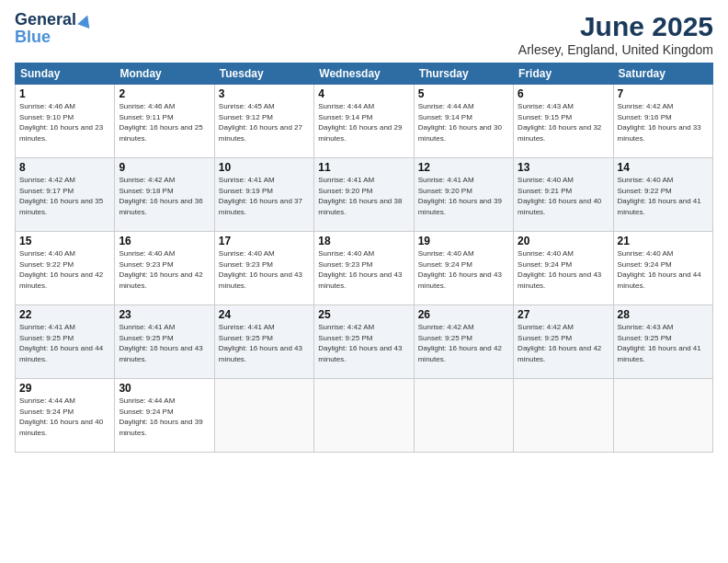 This screenshot has width=728, height=563. What do you see at coordinates (165, 269) in the screenshot?
I see `calendar-cell: 16Sunrise: 4:40 AMSunset: 9:23 PMDayligh…` at bounding box center [165, 269].